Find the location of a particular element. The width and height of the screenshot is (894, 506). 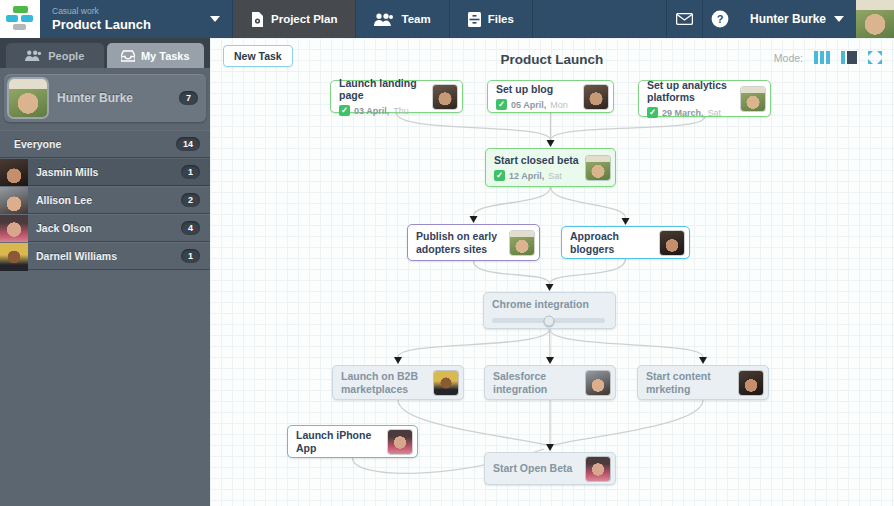

sidebar-item-allison-lee: Allison Lee 2 is located at coordinates (105, 200).